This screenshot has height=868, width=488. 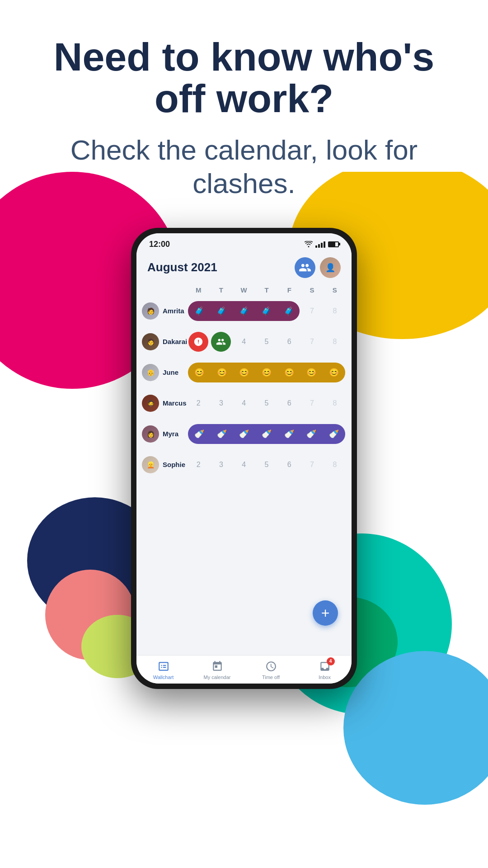 What do you see at coordinates (244, 311) in the screenshot?
I see `table-row: 🧑 Amrita 🧳 🧳 🧳 🧳 🧳` at bounding box center [244, 311].